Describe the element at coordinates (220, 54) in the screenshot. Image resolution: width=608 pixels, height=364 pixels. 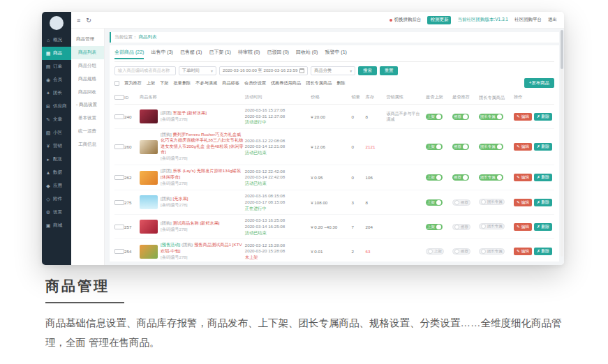
I see `tab-已下架: 已下架 (1)` at that location.